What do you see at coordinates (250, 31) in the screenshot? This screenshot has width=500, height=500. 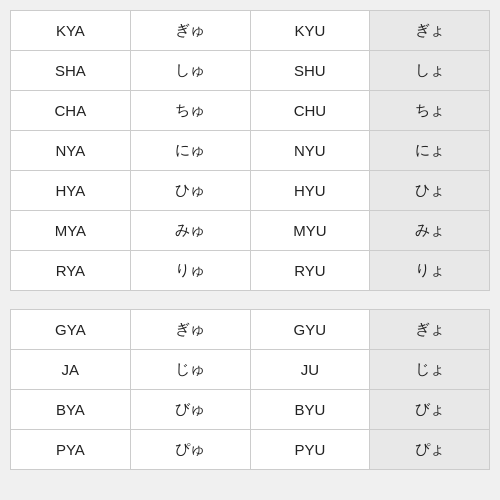 I see `table-row: KYAぎゅKYUぎょ` at bounding box center [250, 31].